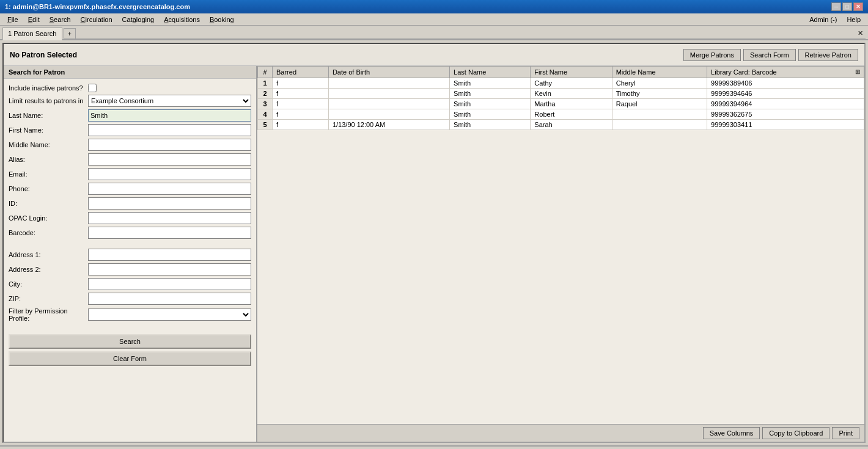 The image size is (868, 449). I want to click on menu-file: File, so click(13, 20).